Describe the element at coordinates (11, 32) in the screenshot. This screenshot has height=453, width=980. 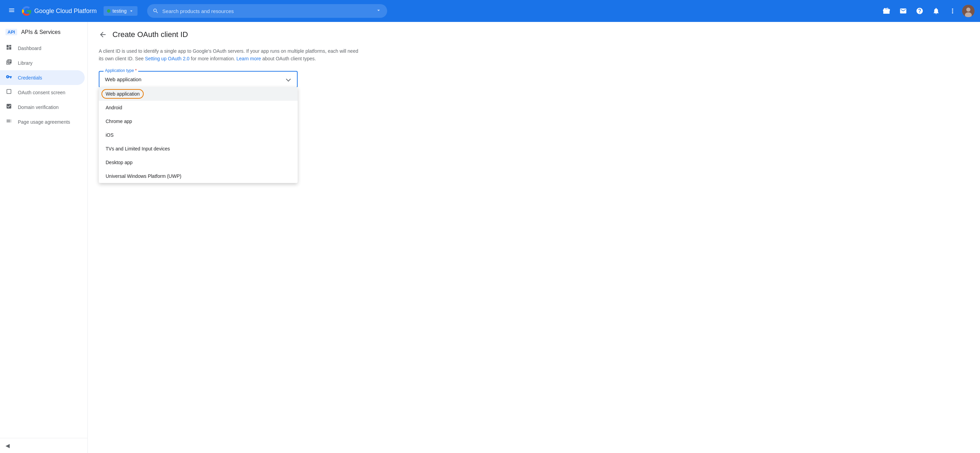
I see `api-icon: API` at that location.